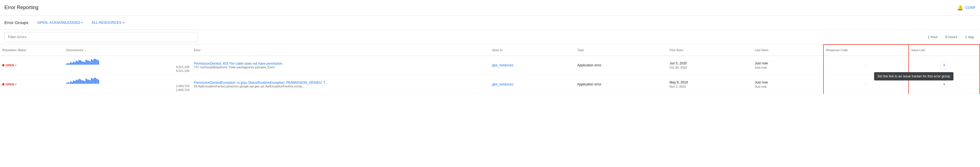 This screenshot has width=980, height=167. I want to click on occurrences-cell-2: 2,843,724 2,843,724, so click(128, 84).